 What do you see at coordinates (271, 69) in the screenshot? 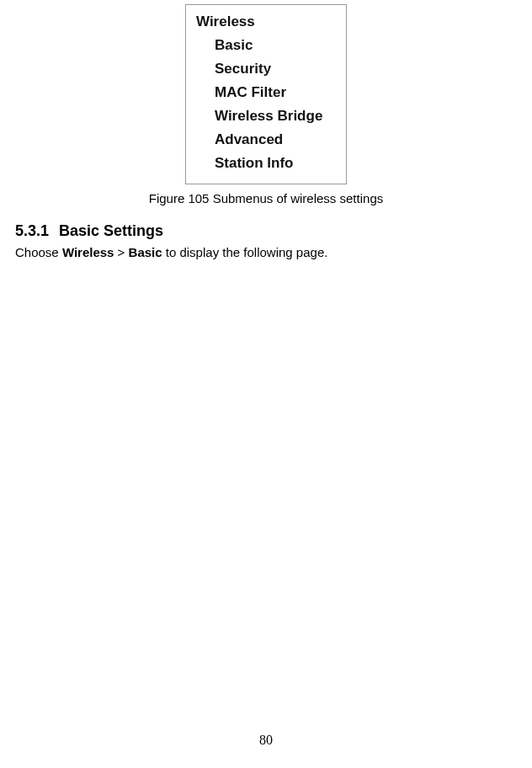
I see `menu-item-security: Security` at bounding box center [271, 69].